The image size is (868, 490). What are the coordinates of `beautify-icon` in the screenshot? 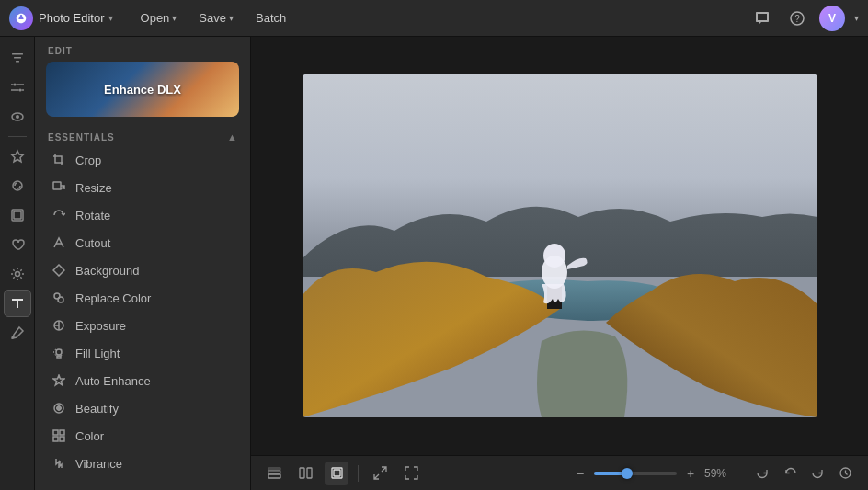 It's located at (59, 408).